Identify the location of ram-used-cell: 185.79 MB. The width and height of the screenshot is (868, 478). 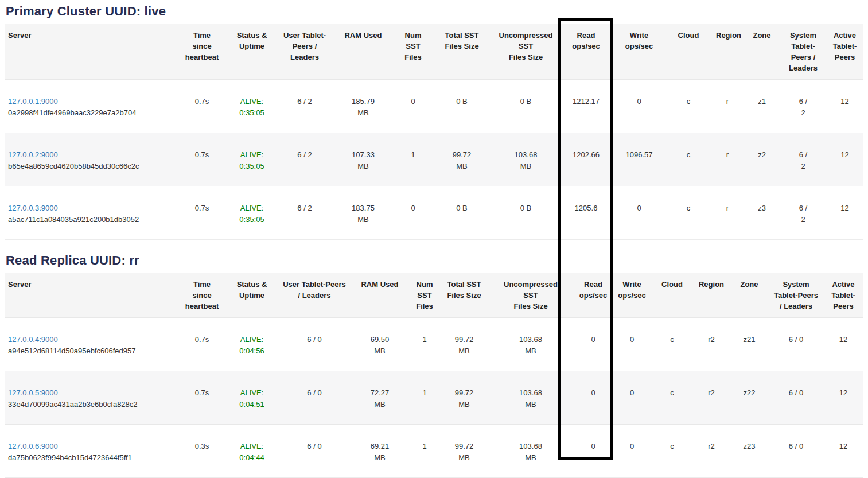
(363, 107).